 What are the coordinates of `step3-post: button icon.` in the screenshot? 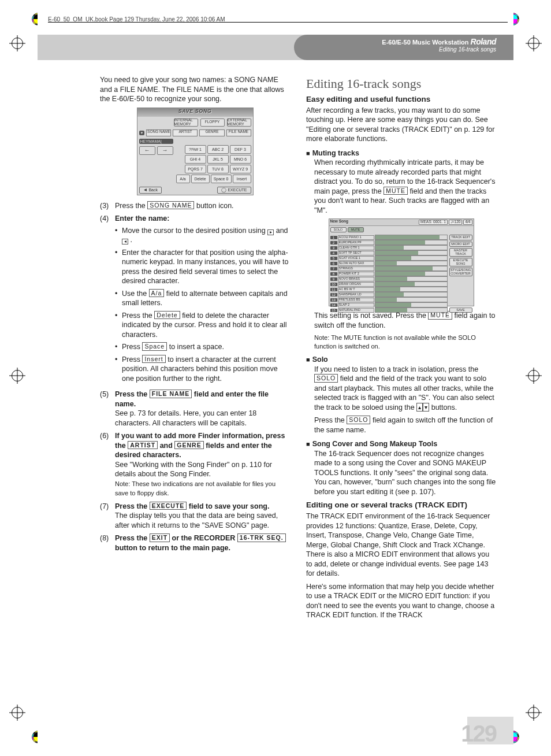 It's located at (215, 206).